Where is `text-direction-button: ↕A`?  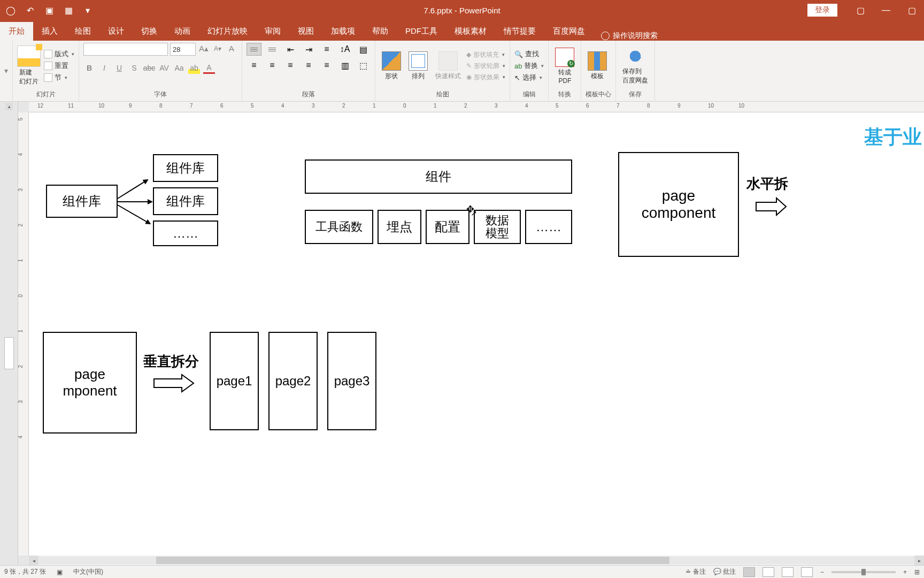 text-direction-button: ↕A is located at coordinates (345, 49).